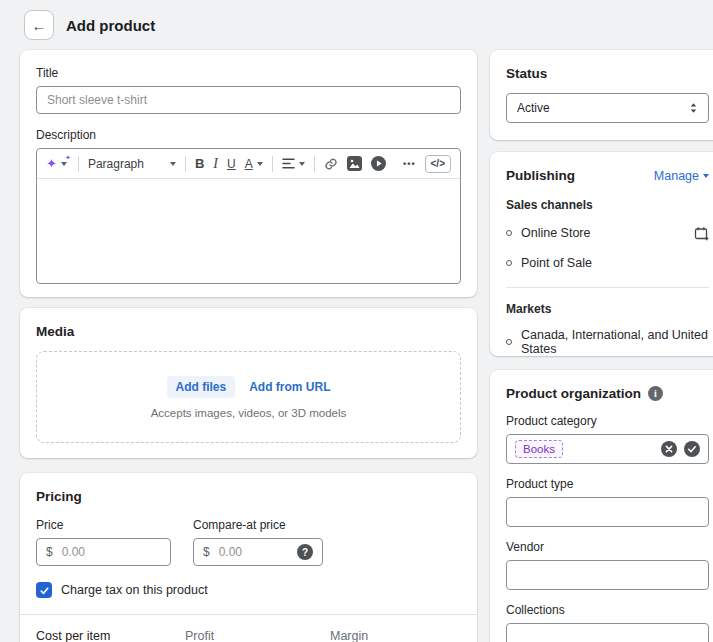  I want to click on channel-label: Online Store, so click(556, 233).